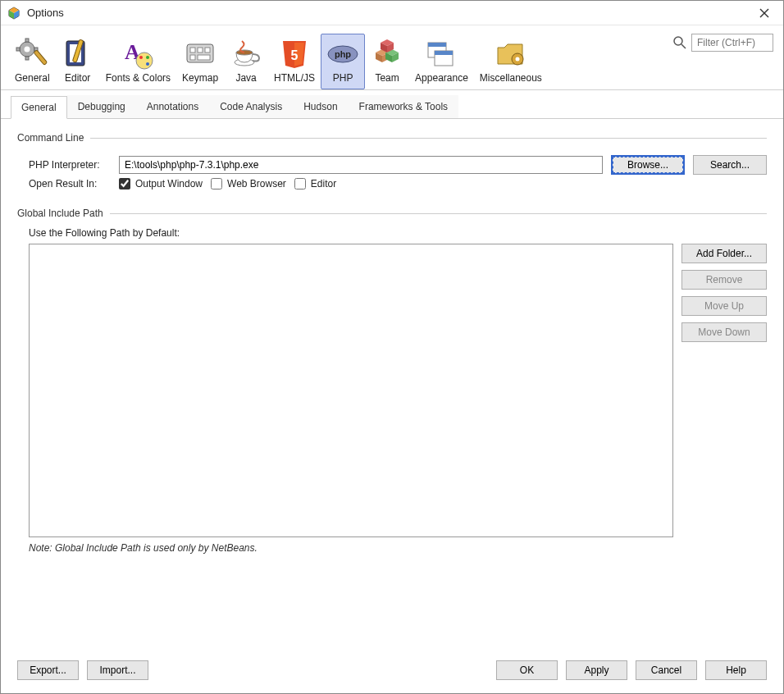  Describe the element at coordinates (320, 107) in the screenshot. I see `tab-hudson: Hudson` at that location.